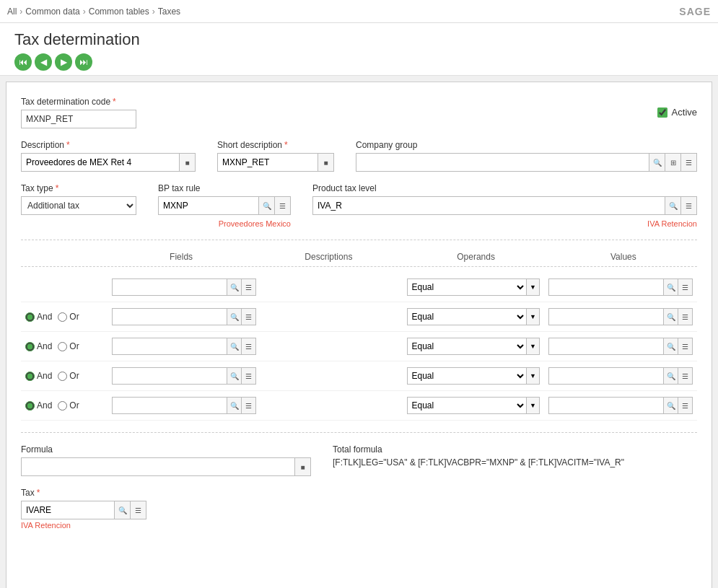  Describe the element at coordinates (188, 162) in the screenshot. I see `description-icon-btn: ■` at that location.